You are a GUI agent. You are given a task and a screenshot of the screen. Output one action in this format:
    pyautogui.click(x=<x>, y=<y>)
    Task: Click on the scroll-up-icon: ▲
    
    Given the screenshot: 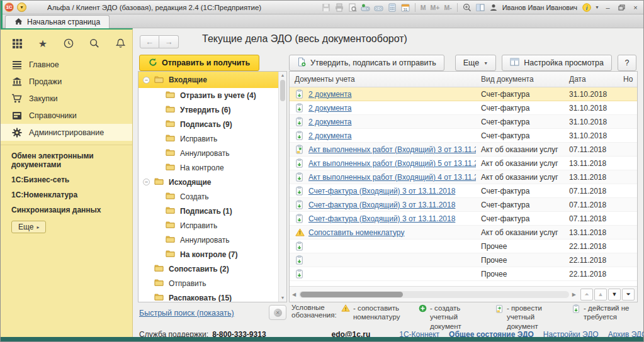 What is the action you would take?
    pyautogui.click(x=283, y=75)
    